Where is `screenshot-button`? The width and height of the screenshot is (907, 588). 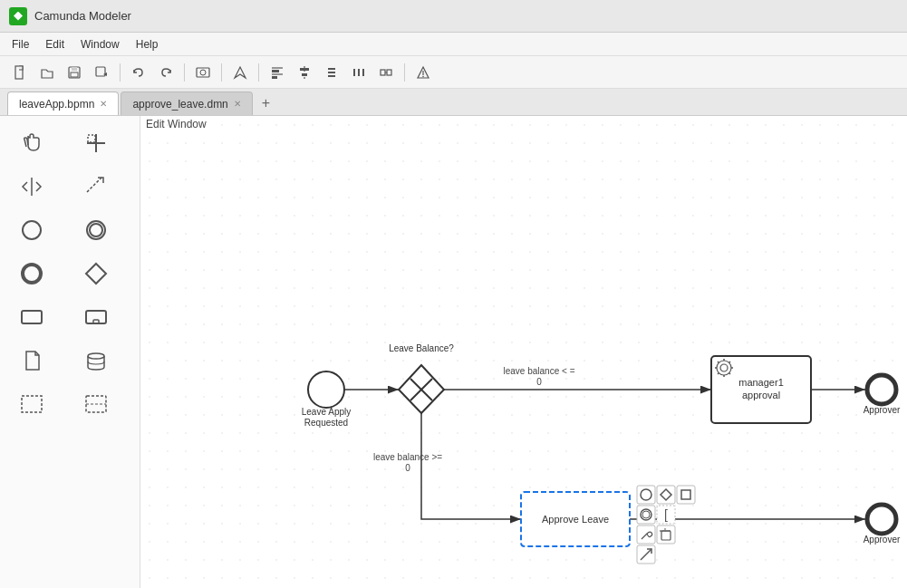 screenshot-button is located at coordinates (203, 72).